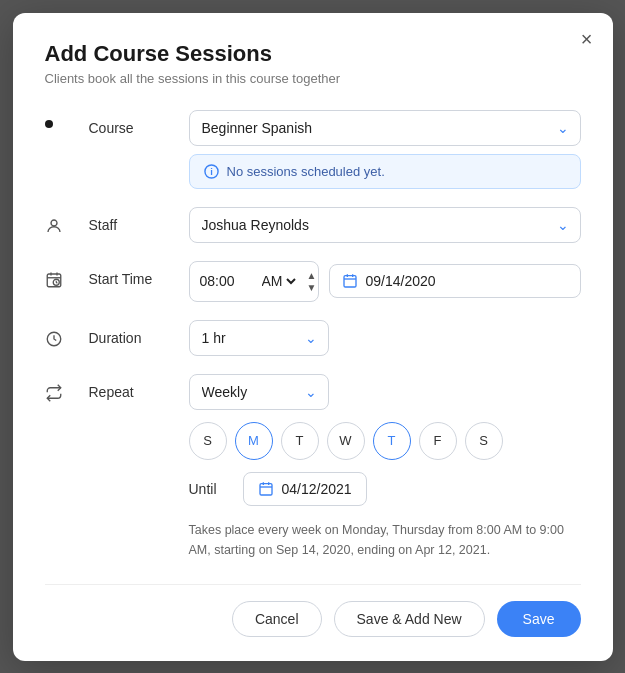 The width and height of the screenshot is (625, 673). I want to click on bullet-dot, so click(49, 124).